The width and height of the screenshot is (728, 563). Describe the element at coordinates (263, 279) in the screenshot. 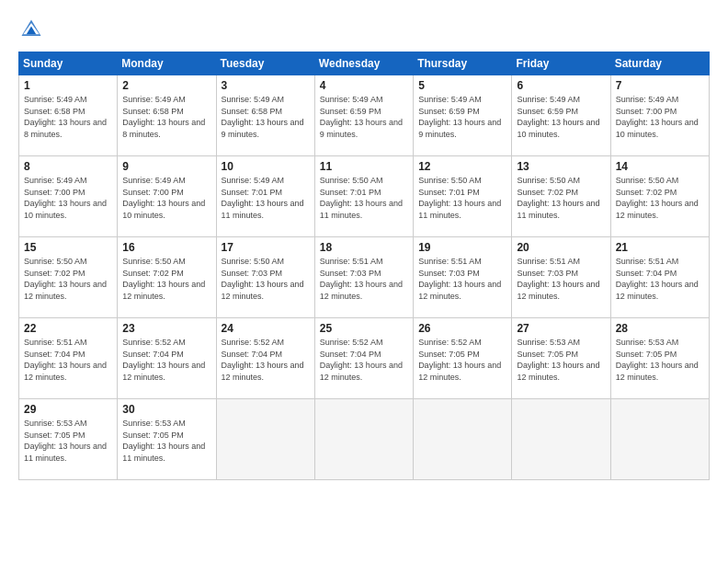

I see `day-info: Sunrise: 5:50 AMSunset: 7:03 PMDaylight:…` at that location.